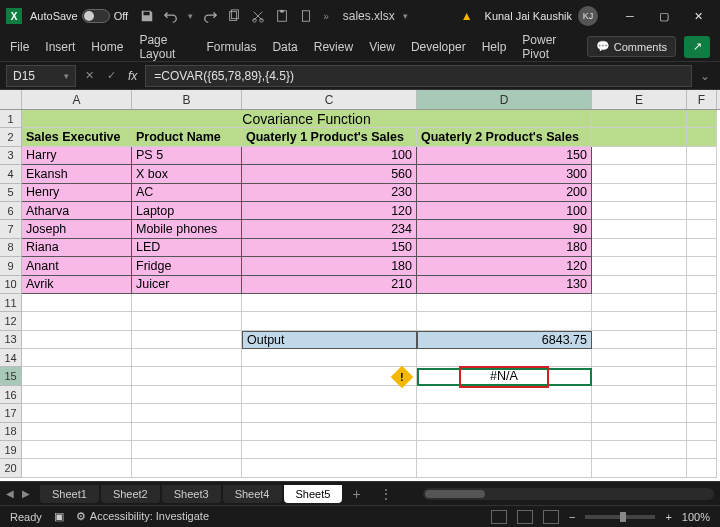 The image size is (720, 527). I want to click on header-cell: Quaterly 1 Product's Sales, so click(330, 137).